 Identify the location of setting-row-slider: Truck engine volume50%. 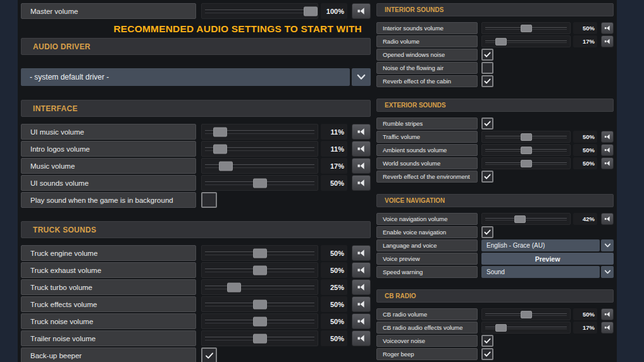
(196, 253).